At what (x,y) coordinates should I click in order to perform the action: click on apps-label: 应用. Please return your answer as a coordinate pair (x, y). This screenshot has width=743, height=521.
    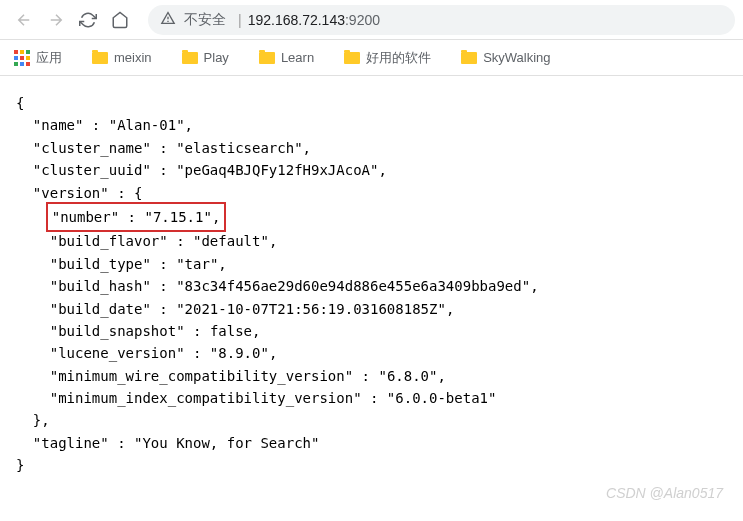
    Looking at the image, I should click on (49, 58).